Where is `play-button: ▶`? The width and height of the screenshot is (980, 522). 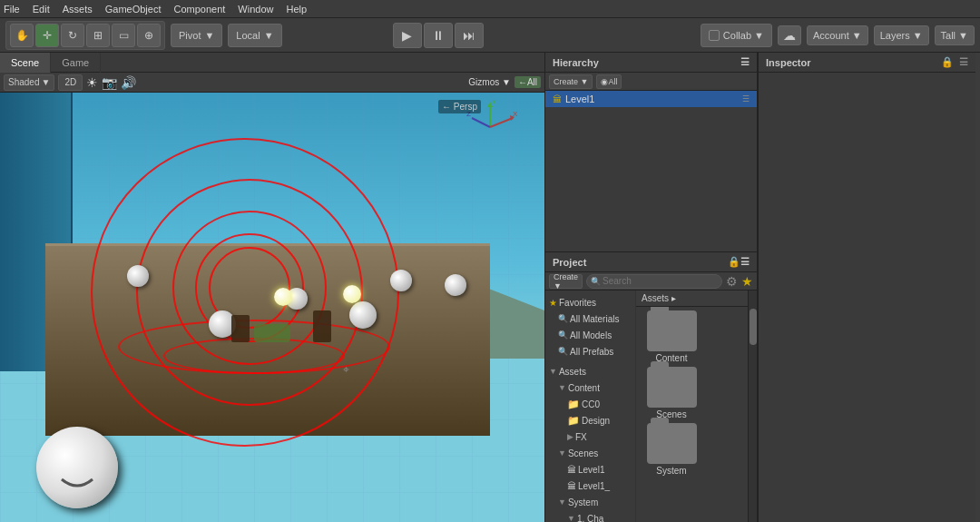 play-button: ▶ is located at coordinates (407, 35).